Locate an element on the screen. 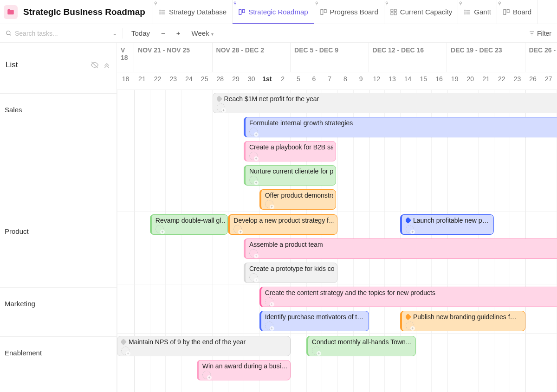 The height and width of the screenshot is (392, 557). hide-icon is located at coordinates (95, 65).